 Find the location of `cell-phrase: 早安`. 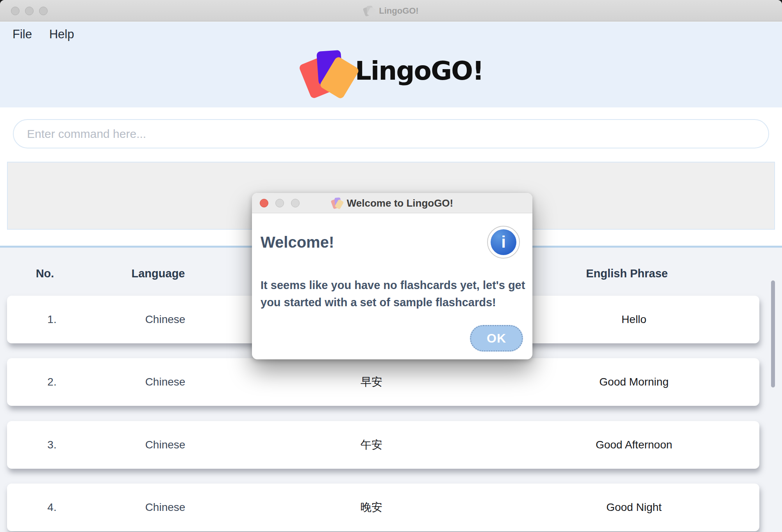

cell-phrase: 早安 is located at coordinates (371, 382).